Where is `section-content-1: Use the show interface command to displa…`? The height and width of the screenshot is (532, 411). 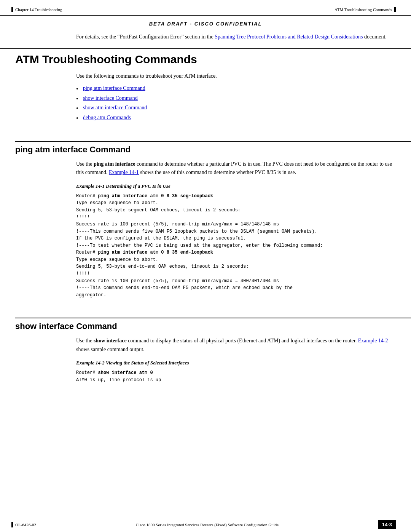 section-content-1: Use the show interface command to displa… is located at coordinates (206, 366).